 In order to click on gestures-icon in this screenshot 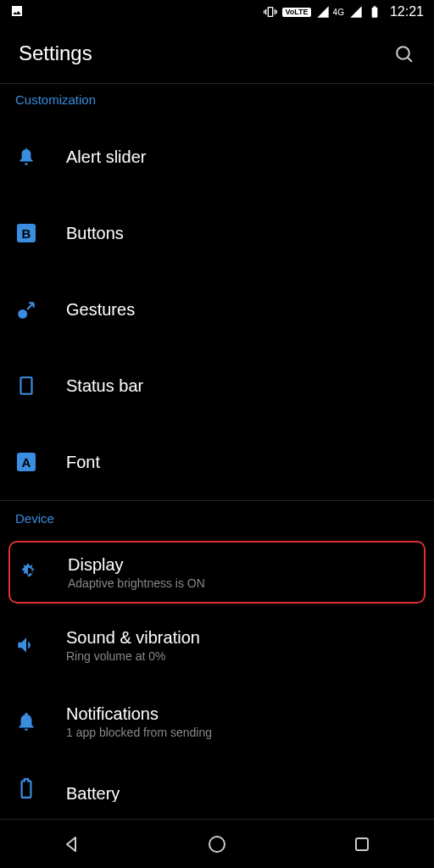, I will do `click(26, 309)`.